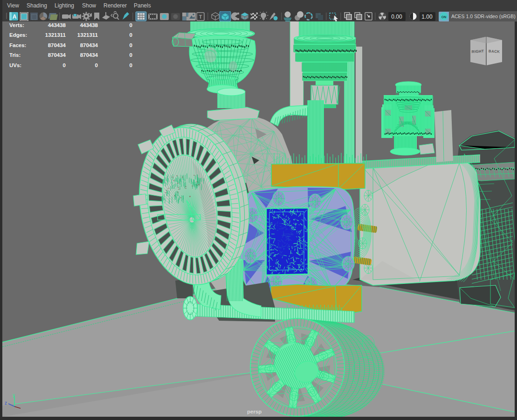 This screenshot has width=517, height=420. Describe the element at coordinates (200, 17) in the screenshot. I see `svg-text: T` at that location.